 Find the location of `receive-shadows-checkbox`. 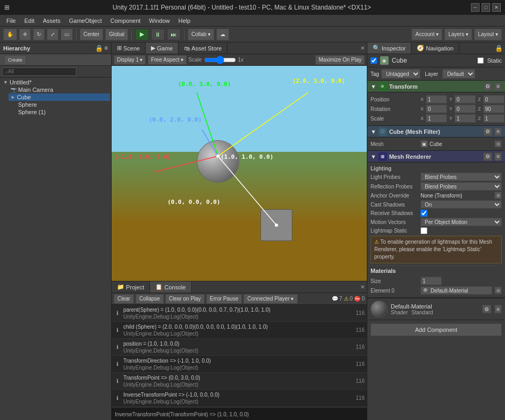

receive-shadows-checkbox is located at coordinates (424, 213).